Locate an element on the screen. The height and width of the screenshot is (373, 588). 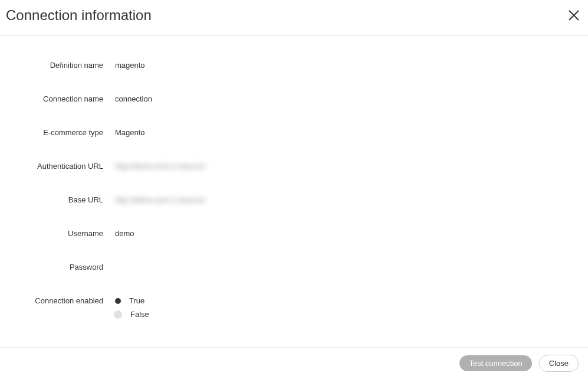
label-ecommerce-type: E-commerce type is located at coordinates (58, 132).